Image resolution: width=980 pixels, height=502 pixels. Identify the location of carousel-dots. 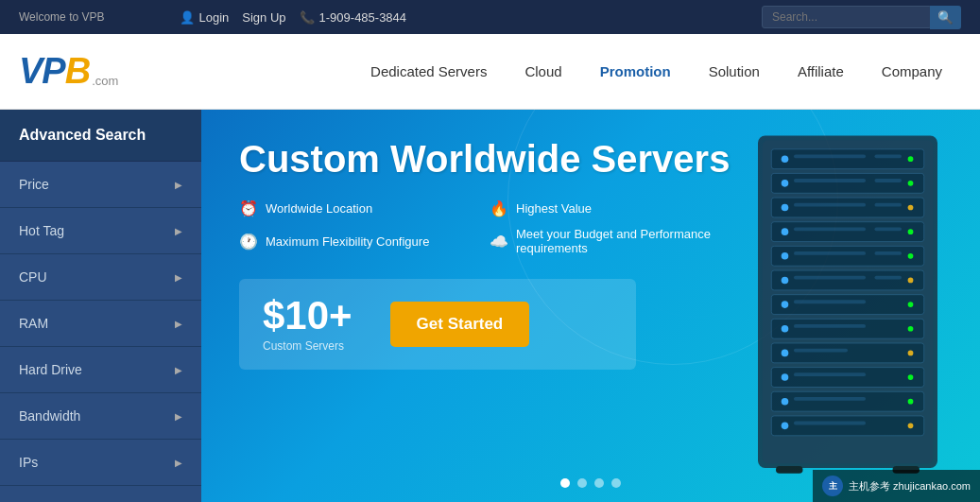
(591, 483).